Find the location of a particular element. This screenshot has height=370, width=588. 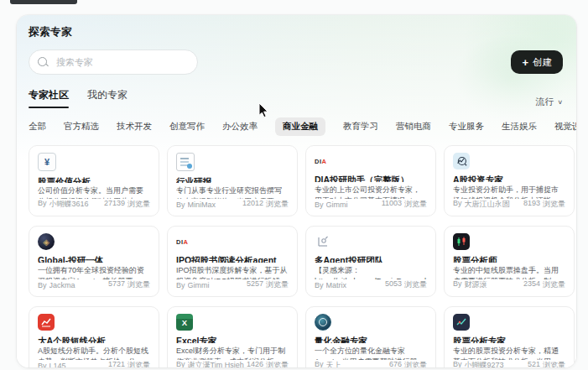

card-views: 676浏览量 is located at coordinates (408, 364).